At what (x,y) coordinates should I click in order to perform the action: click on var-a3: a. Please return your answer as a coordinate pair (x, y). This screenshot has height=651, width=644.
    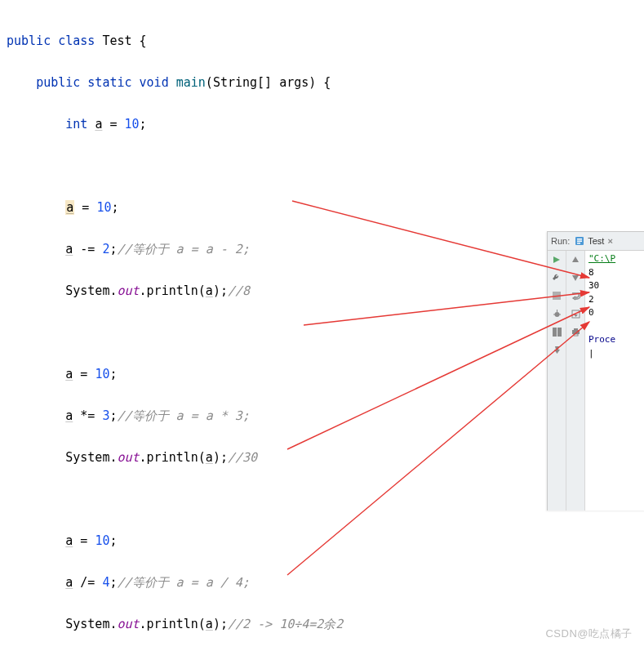
    Looking at the image, I should click on (69, 374).